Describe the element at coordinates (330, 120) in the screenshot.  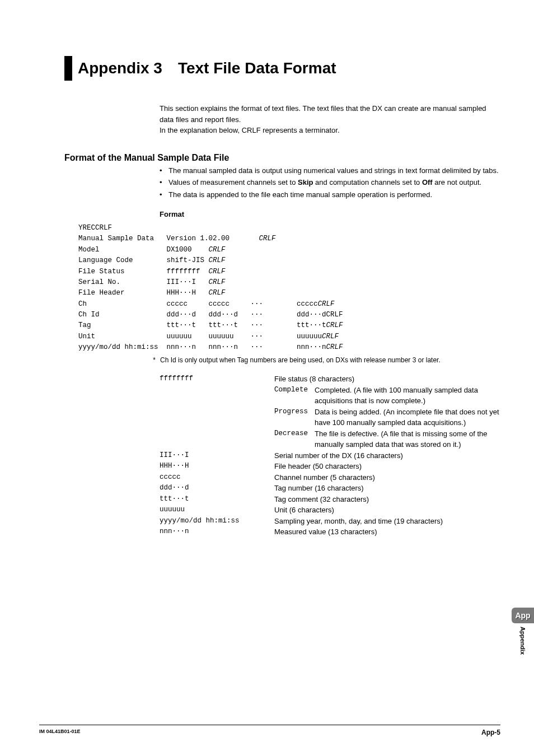
I see `intro-paragraph: This section explains the format of text…` at that location.